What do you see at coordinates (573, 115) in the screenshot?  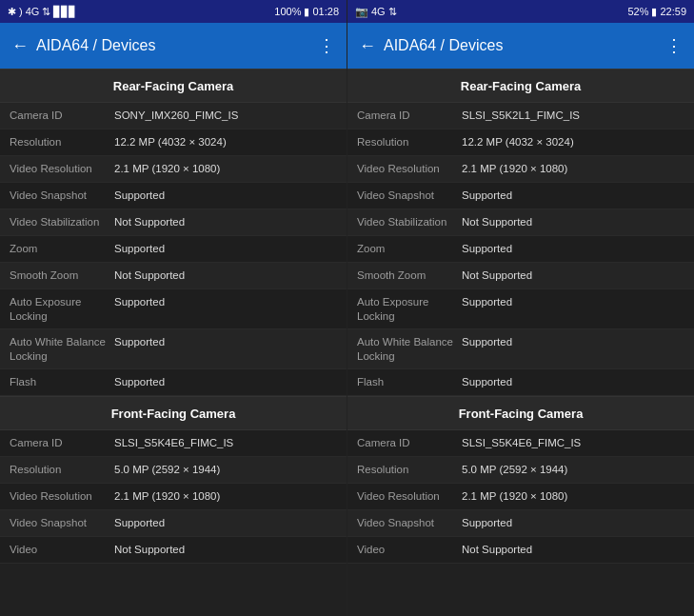 I see `row-value: SLSI_S5K2L1_FIMC_IS` at bounding box center [573, 115].